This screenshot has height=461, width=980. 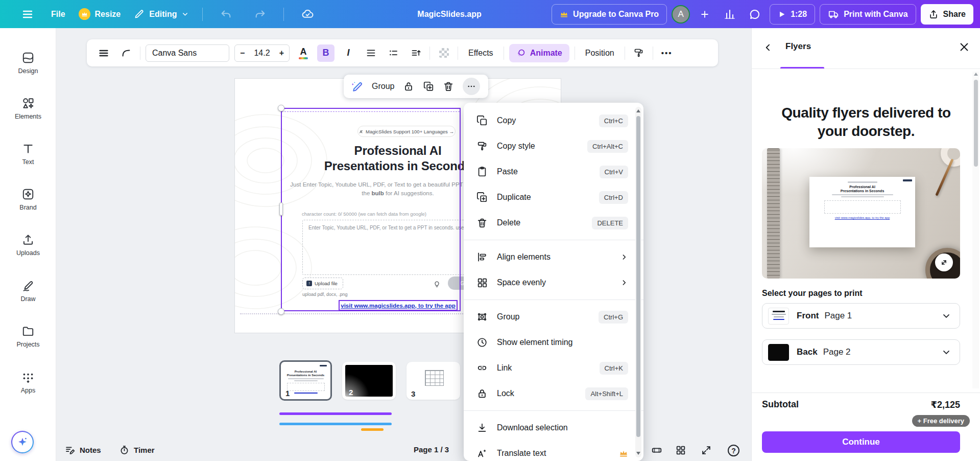 I want to click on page-thumbnail-1: Professional AIPresentations in Seconds …, so click(x=305, y=380).